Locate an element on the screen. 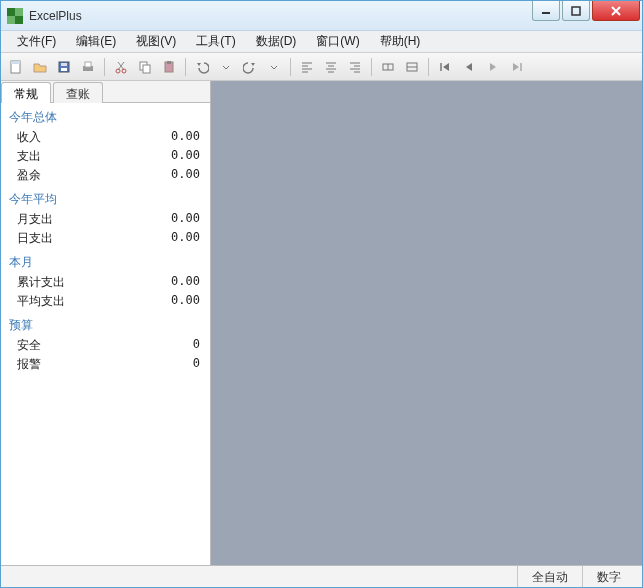  label-month-exp: 月支出 is located at coordinates (35, 220).